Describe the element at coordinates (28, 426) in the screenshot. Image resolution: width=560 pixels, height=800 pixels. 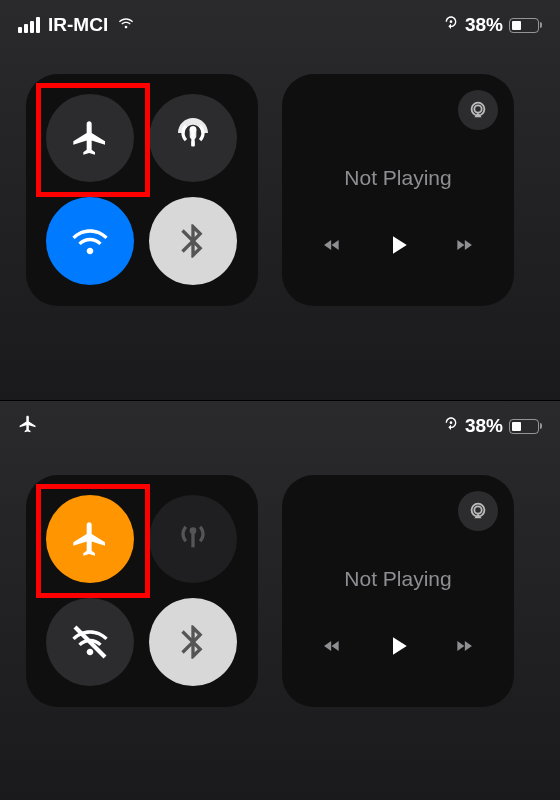
I see `status-left` at that location.